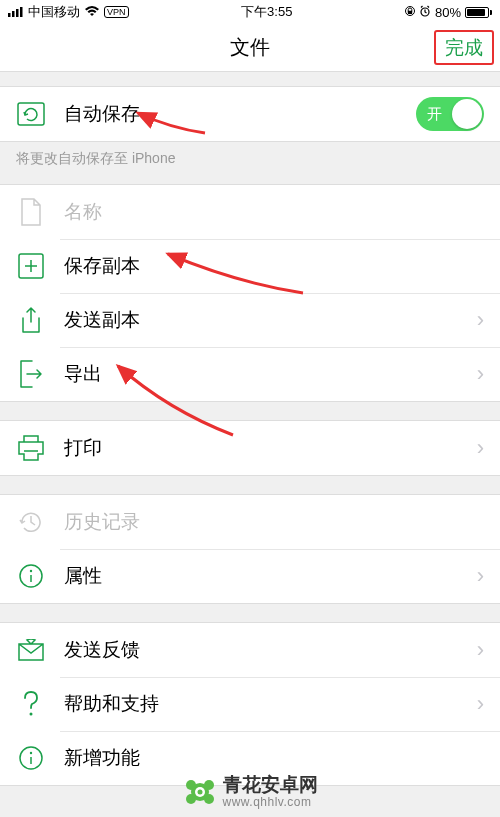 Image resolution: width=500 pixels, height=817 pixels. What do you see at coordinates (250, 266) in the screenshot?
I see `row-save-copy: 保存副本` at bounding box center [250, 266].